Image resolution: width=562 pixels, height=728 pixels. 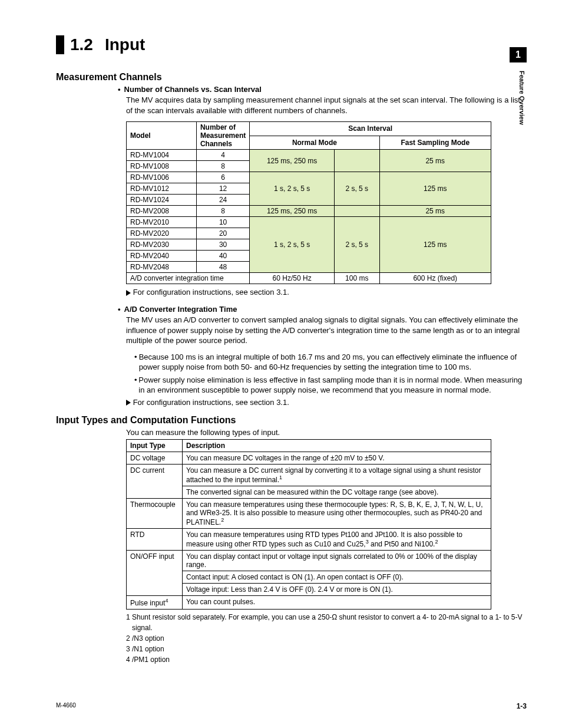 What do you see at coordinates (223, 200) in the screenshot?
I see `cell-ch: 24` at bounding box center [223, 200].